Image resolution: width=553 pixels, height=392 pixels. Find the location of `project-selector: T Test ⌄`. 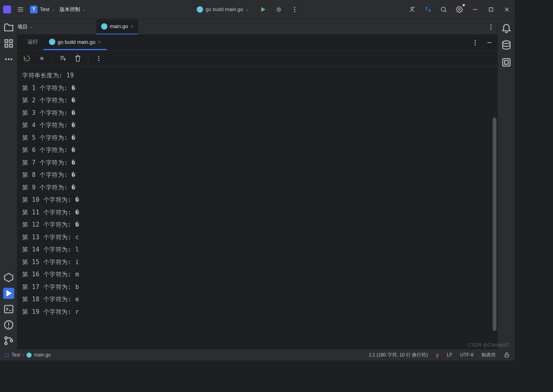

project-selector: T Test ⌄ is located at coordinates (43, 9).